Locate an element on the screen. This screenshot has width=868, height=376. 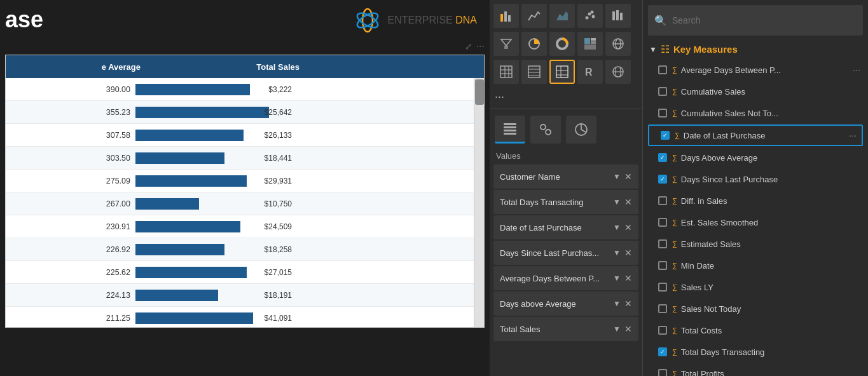
measure-item: ∑Date of Last Purchase··· is located at coordinates (755, 135).